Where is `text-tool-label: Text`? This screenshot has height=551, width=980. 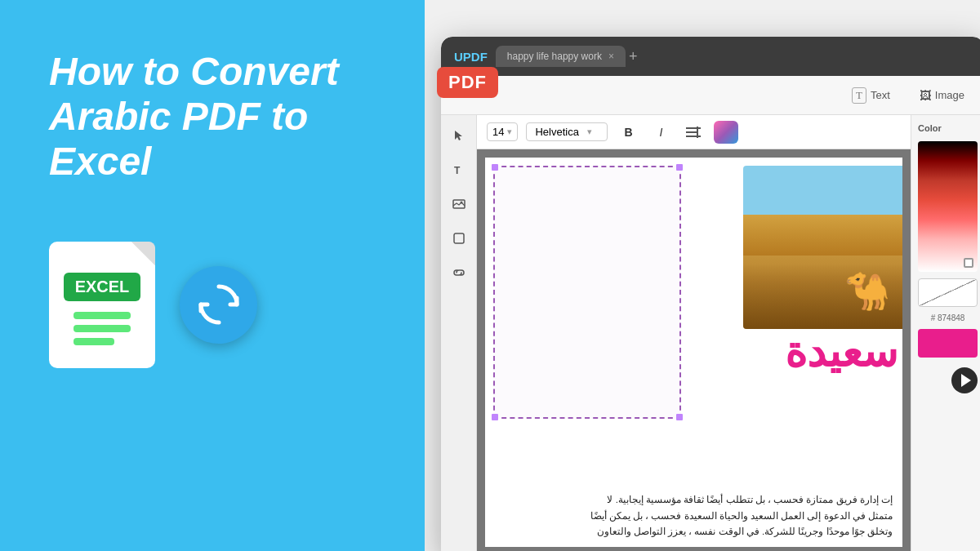 text-tool-label: Text is located at coordinates (880, 95).